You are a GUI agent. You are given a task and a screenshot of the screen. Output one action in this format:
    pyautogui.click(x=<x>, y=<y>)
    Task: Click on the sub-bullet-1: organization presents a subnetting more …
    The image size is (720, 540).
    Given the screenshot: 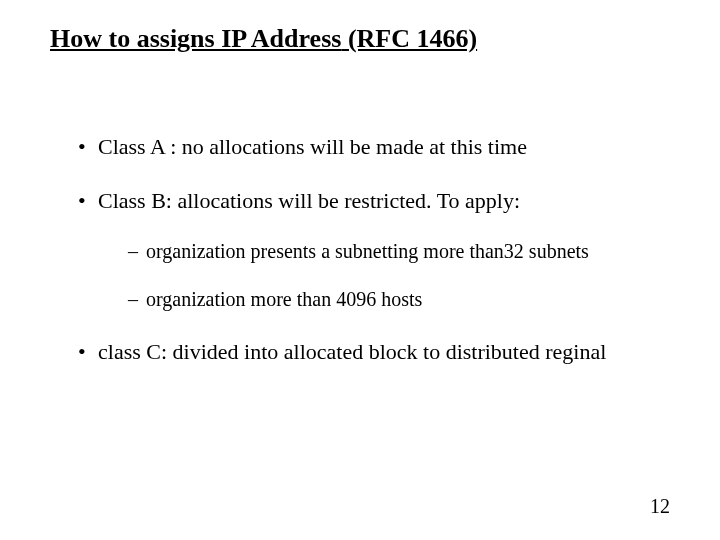 What is the action you would take?
    pyautogui.click(x=399, y=251)
    